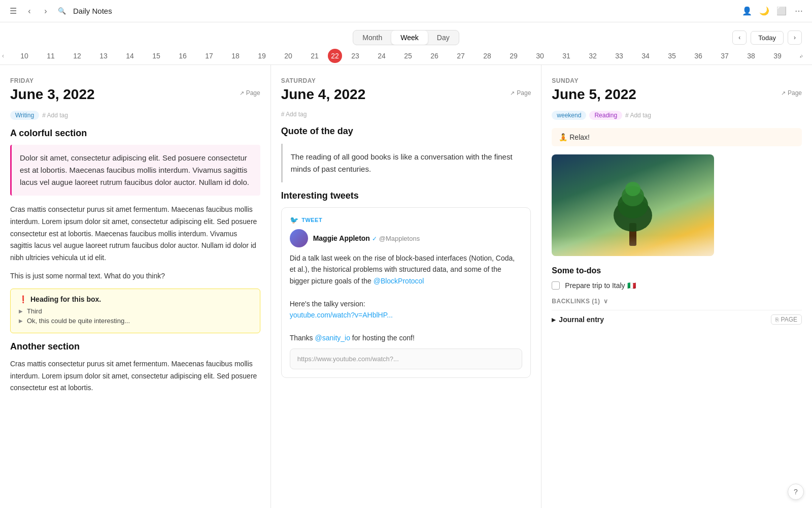  Describe the element at coordinates (335, 56) in the screenshot. I see `timeline-item-active: 22` at that location.